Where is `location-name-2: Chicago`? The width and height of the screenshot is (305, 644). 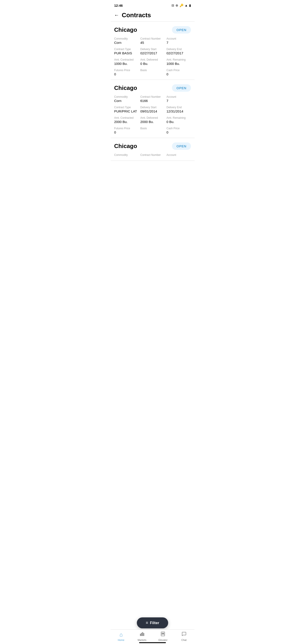 location-name-2: Chicago is located at coordinates (126, 88).